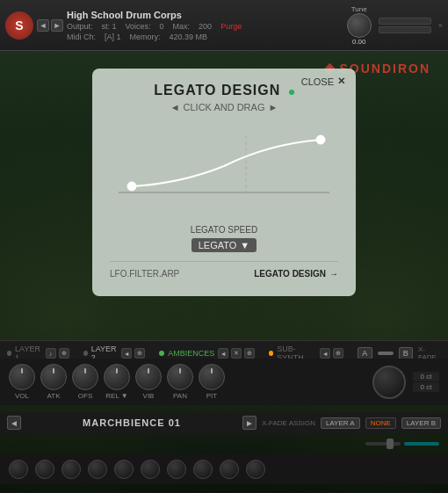 The image size is (448, 493). I want to click on sub-speaker-icon: ◄, so click(325, 353).